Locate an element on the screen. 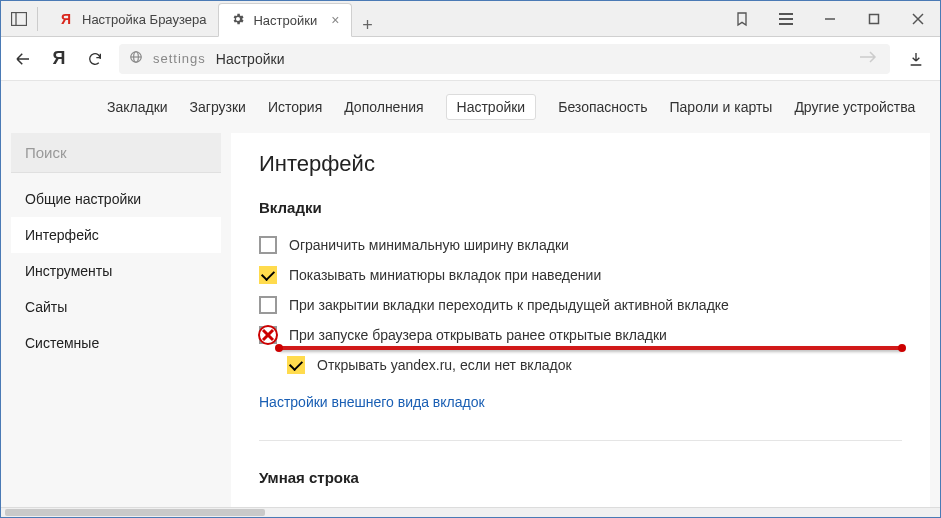 The width and height of the screenshot is (941, 518). titlebar-left is located at coordinates (22, 18).